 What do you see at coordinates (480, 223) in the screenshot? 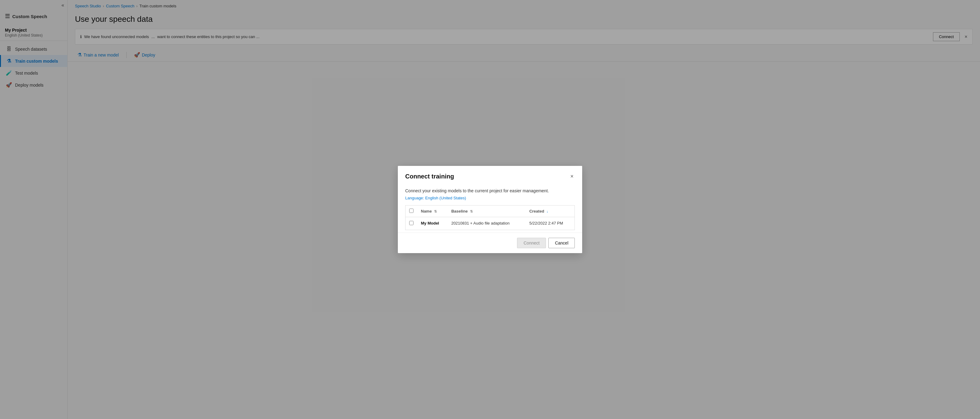
I see `model-baseline: 20210831 + Audio file adaptation` at bounding box center [480, 223].